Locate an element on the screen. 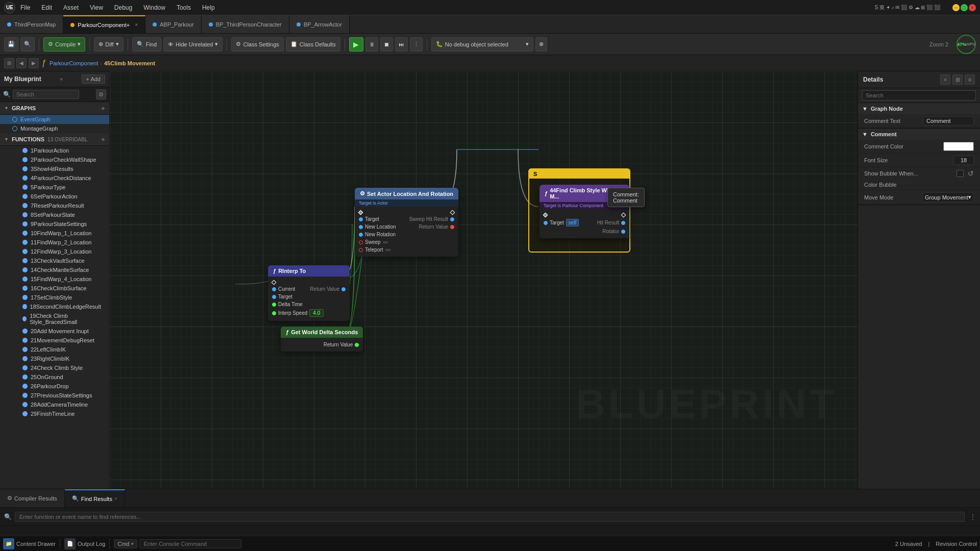  set-actor-location-node: ⚙ Set Actor Location And Rotation Target… is located at coordinates (406, 222).